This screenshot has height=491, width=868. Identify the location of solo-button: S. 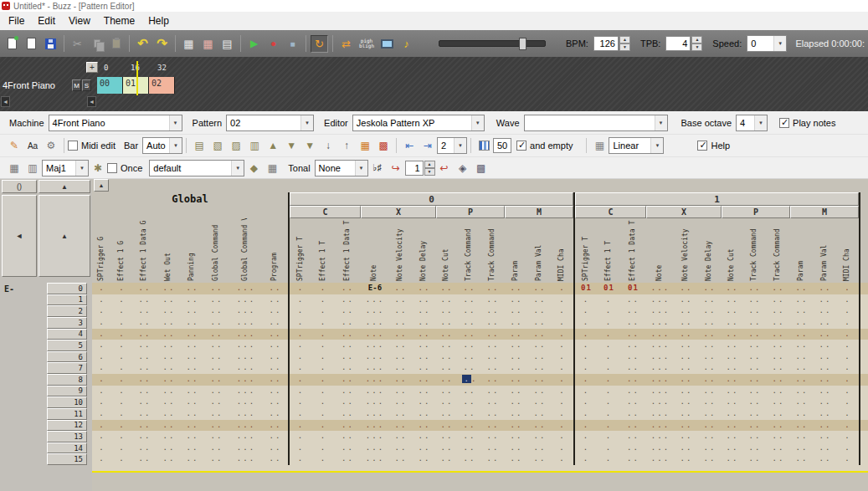
(87, 85).